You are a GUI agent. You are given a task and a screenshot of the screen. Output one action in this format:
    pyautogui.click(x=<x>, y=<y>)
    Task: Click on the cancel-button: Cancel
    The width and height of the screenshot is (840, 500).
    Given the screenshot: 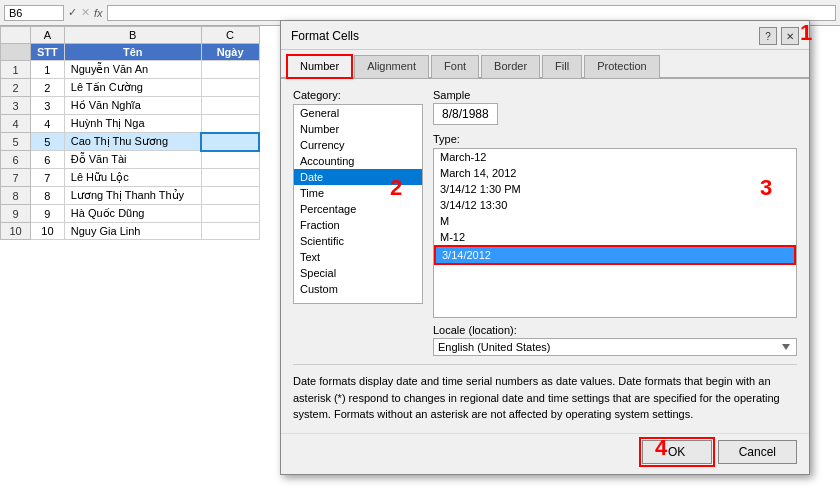 What is the action you would take?
    pyautogui.click(x=758, y=452)
    